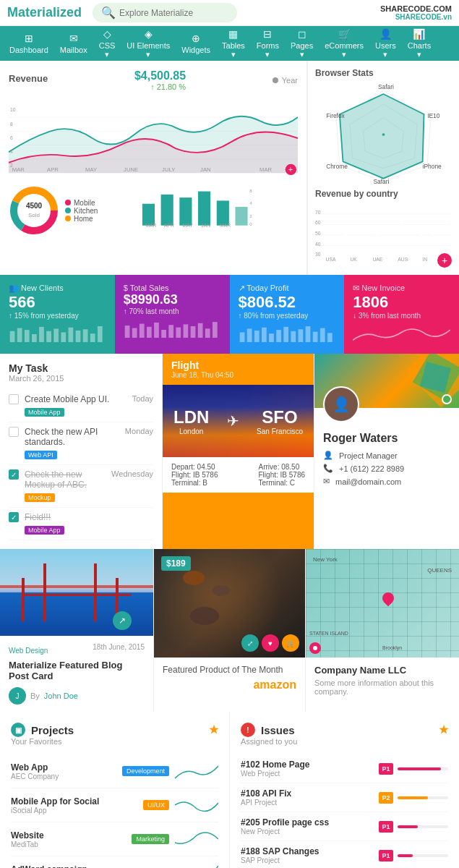  What do you see at coordinates (148, 43) in the screenshot?
I see `nav-ui: ◈ UI Elements ▾` at bounding box center [148, 43].